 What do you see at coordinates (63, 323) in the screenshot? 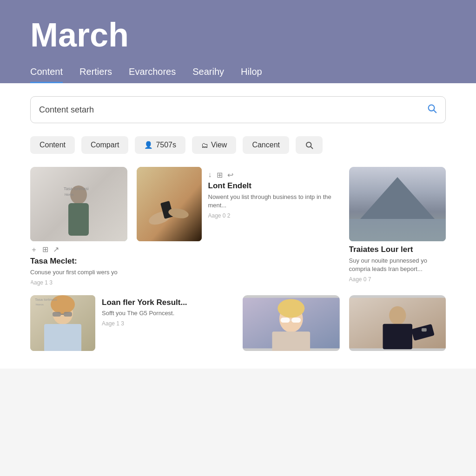
I see `woman-silhouette: Tasa Iortmasi htoros` at bounding box center [63, 323].